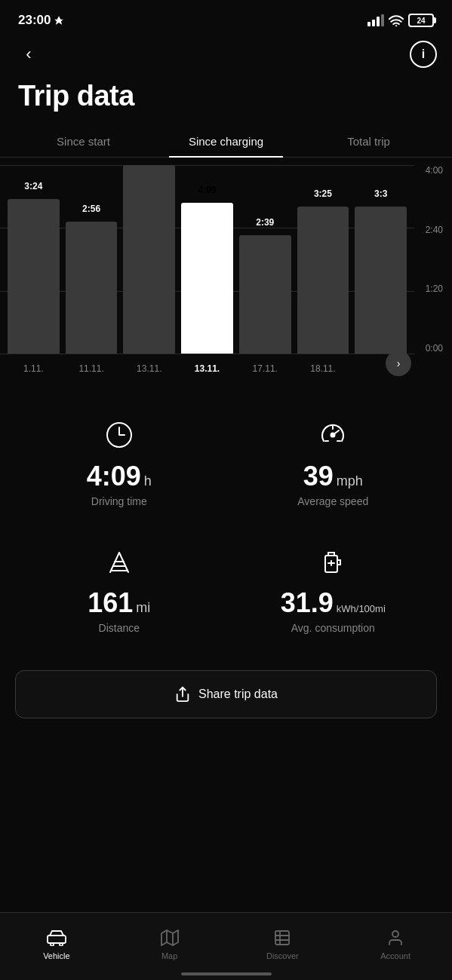 The image size is (452, 980). Describe the element at coordinates (148, 481) in the screenshot. I see `driving-time-unit: h` at that location.